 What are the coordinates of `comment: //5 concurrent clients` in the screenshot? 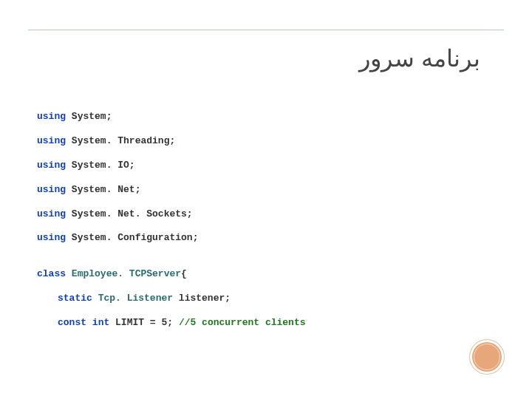 It's located at (242, 322).